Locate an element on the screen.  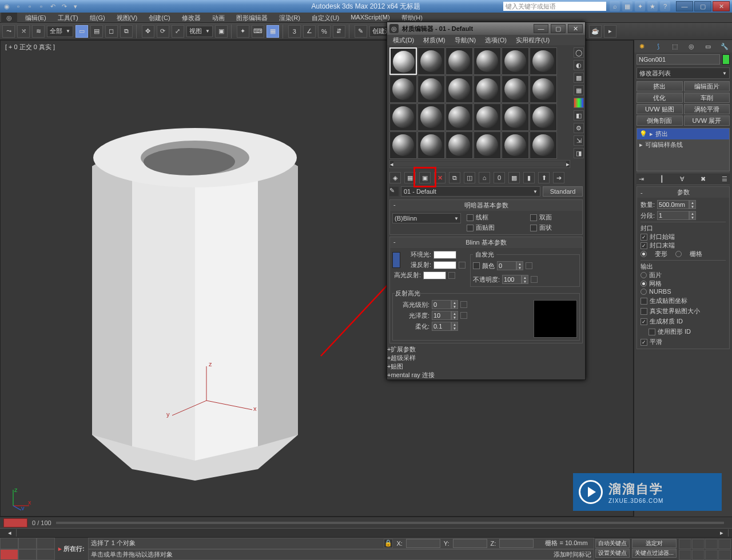
new-icon: ▫ is located at coordinates (18, 6).